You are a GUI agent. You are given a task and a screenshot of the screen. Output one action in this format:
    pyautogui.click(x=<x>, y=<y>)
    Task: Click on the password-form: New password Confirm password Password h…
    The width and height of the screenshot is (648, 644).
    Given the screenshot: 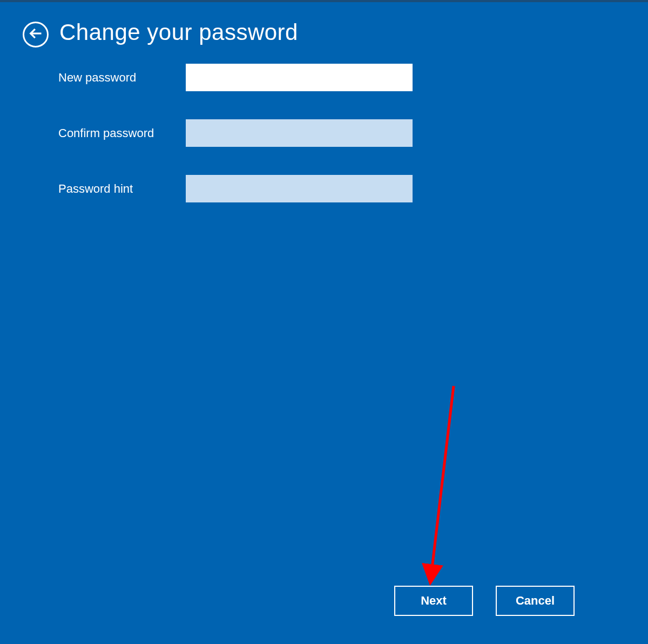 What is the action you would take?
    pyautogui.click(x=235, y=147)
    